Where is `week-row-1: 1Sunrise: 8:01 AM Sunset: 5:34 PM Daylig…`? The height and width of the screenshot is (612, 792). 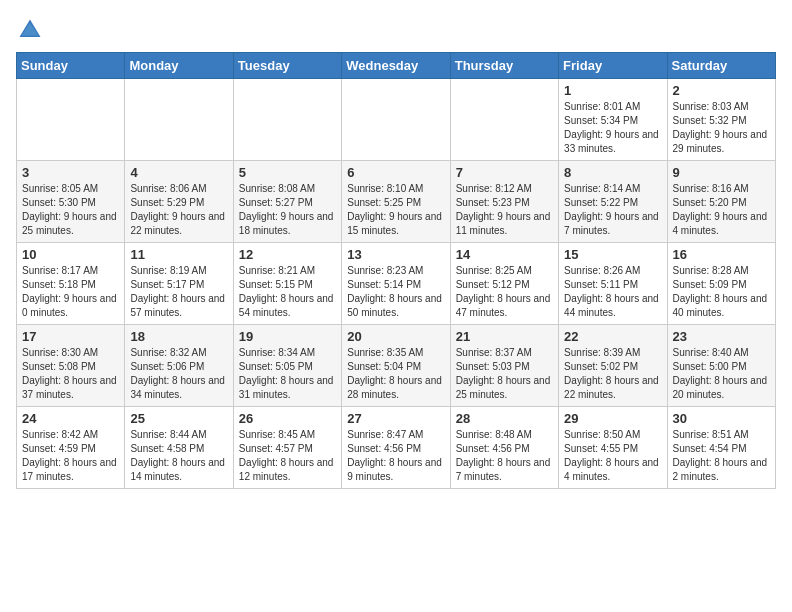
week-row-1: 1Sunrise: 8:01 AM Sunset: 5:34 PM Daylig… is located at coordinates (396, 120).